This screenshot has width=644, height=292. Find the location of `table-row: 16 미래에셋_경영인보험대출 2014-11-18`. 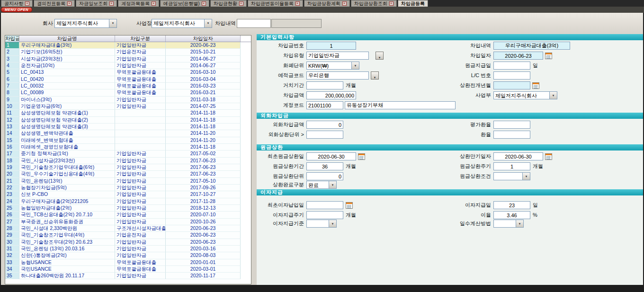

table-row: 16 미래에셋_경영인보험대출 2014-11-18 is located at coordinates (128, 147).